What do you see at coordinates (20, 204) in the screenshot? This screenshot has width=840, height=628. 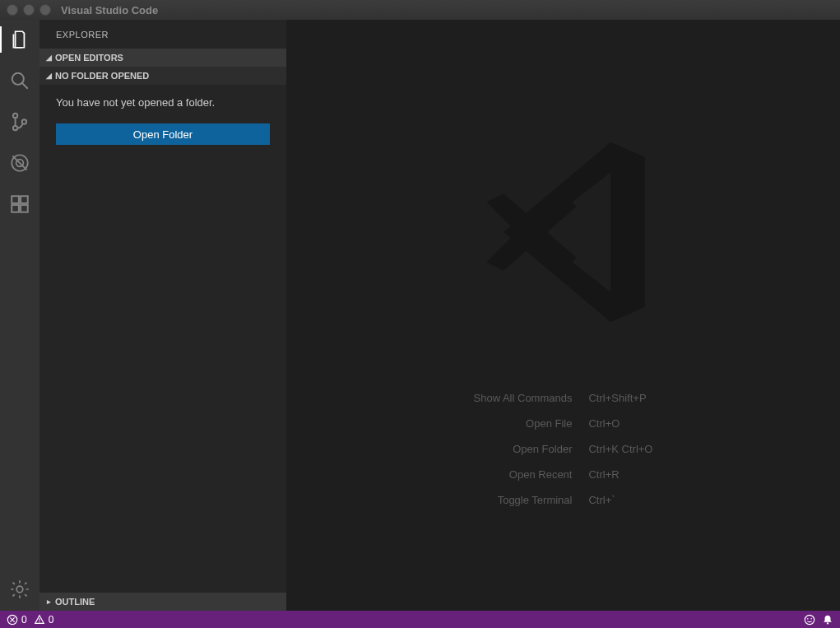 I see `extensions-icon` at bounding box center [20, 204].